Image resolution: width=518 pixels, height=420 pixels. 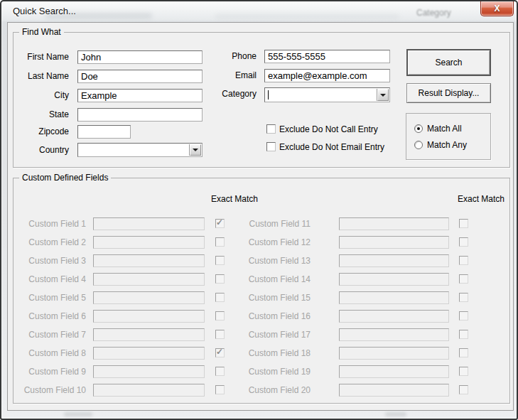 What do you see at coordinates (261, 261) in the screenshot?
I see `custom-field-row: Custom Field 3 ✓ Custom Field 13 ✓` at bounding box center [261, 261].